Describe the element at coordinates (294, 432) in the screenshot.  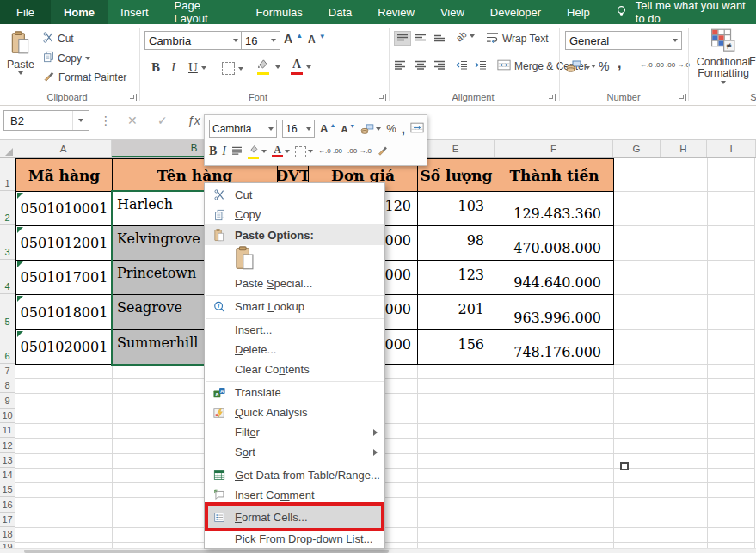
I see `menu-item-filter: Filter` at that location.